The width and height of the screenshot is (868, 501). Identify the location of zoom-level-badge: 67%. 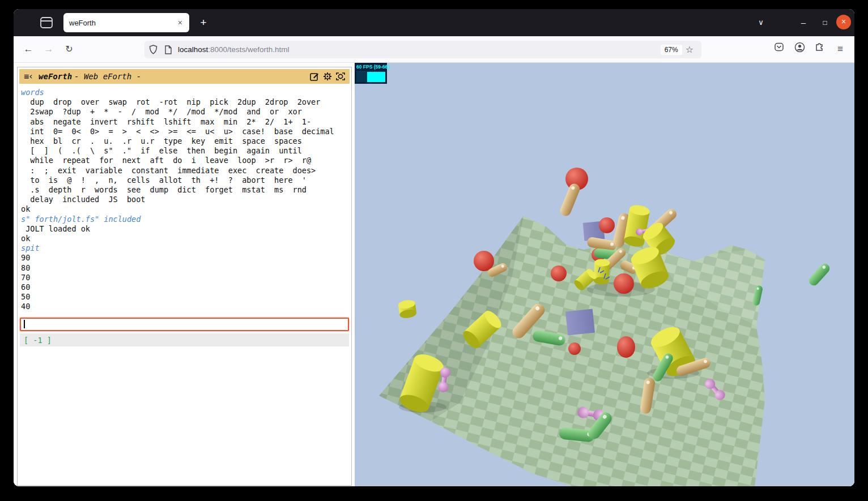
(671, 50).